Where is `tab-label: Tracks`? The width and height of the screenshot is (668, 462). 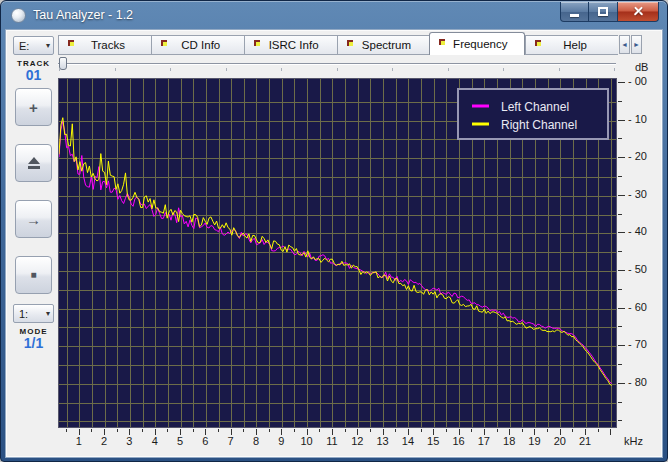 tab-label: Tracks is located at coordinates (105, 45).